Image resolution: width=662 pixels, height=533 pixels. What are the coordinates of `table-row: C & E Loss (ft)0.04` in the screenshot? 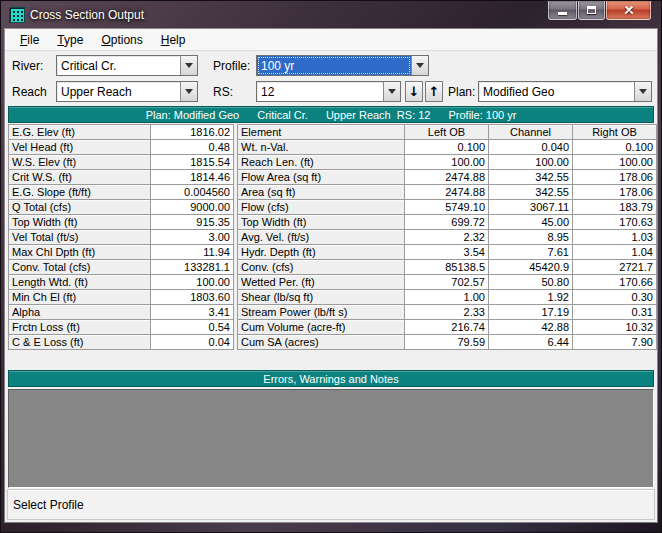 It's located at (122, 342).